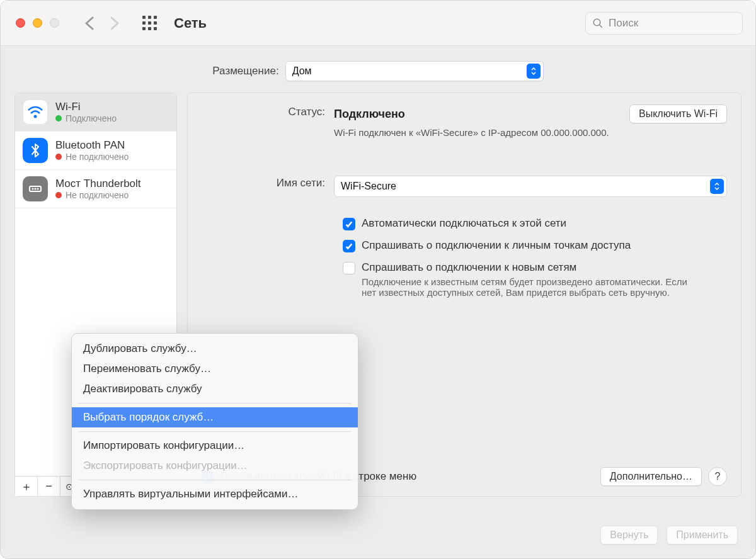  I want to click on ask-new-networks-checkbox, so click(349, 268).